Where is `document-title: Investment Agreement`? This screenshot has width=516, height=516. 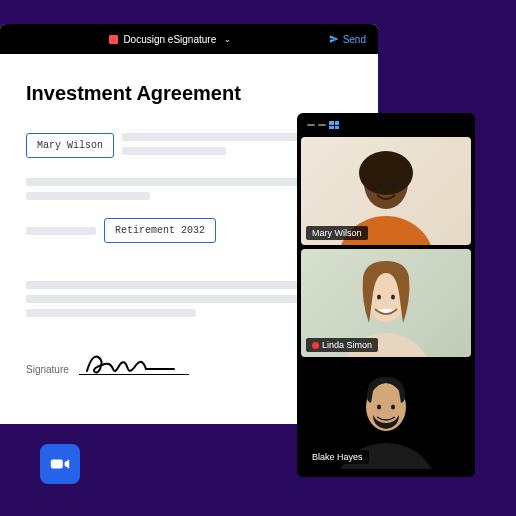
document-title: Investment Agreement is located at coordinates (189, 94).